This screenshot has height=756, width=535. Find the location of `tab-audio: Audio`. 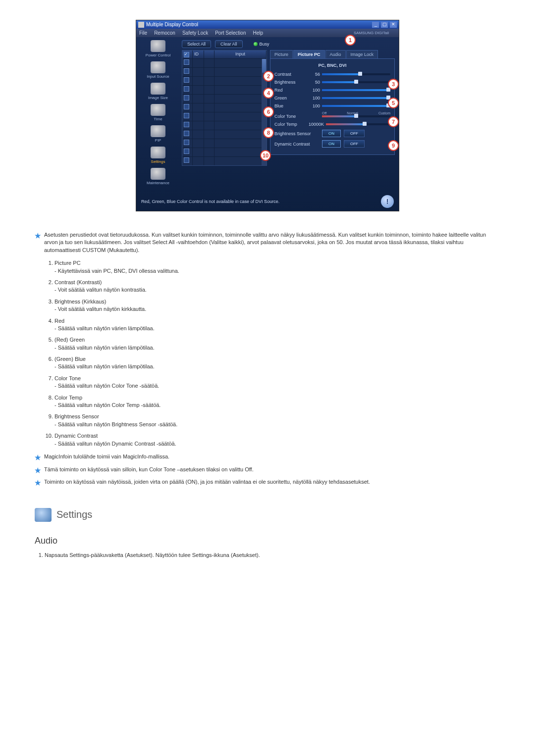

tab-audio: Audio is located at coordinates (336, 54).